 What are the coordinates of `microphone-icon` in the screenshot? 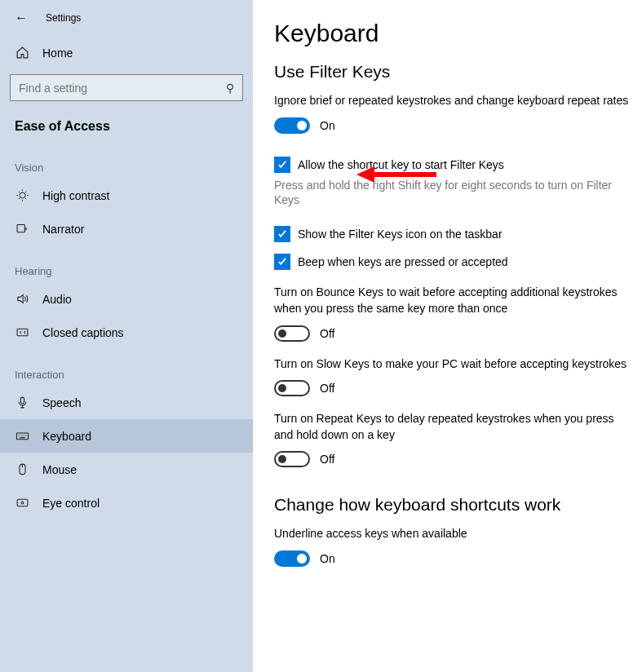 It's located at (22, 403).